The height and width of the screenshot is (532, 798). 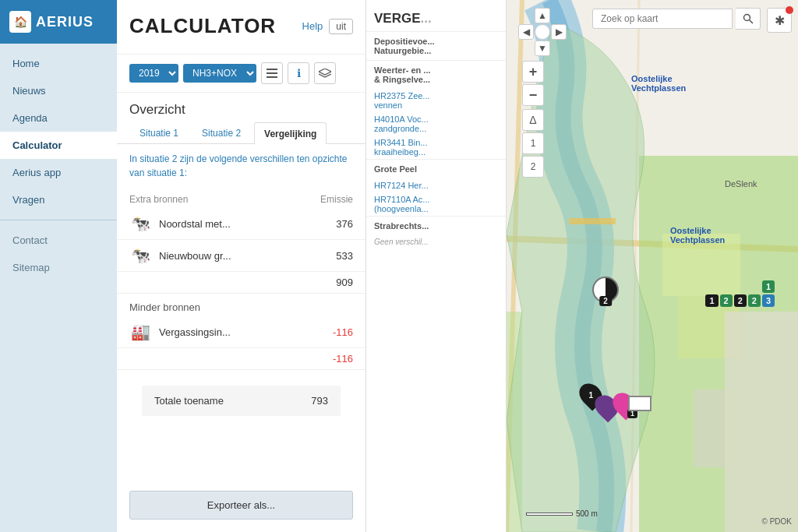 I want to click on layers-button, so click(x=325, y=73).